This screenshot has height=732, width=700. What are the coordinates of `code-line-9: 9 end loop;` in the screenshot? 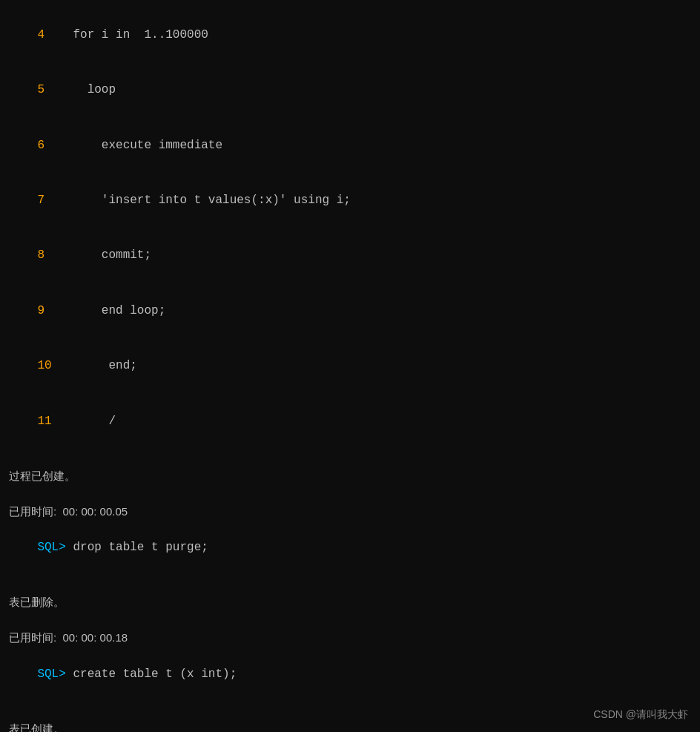 It's located at (350, 311).